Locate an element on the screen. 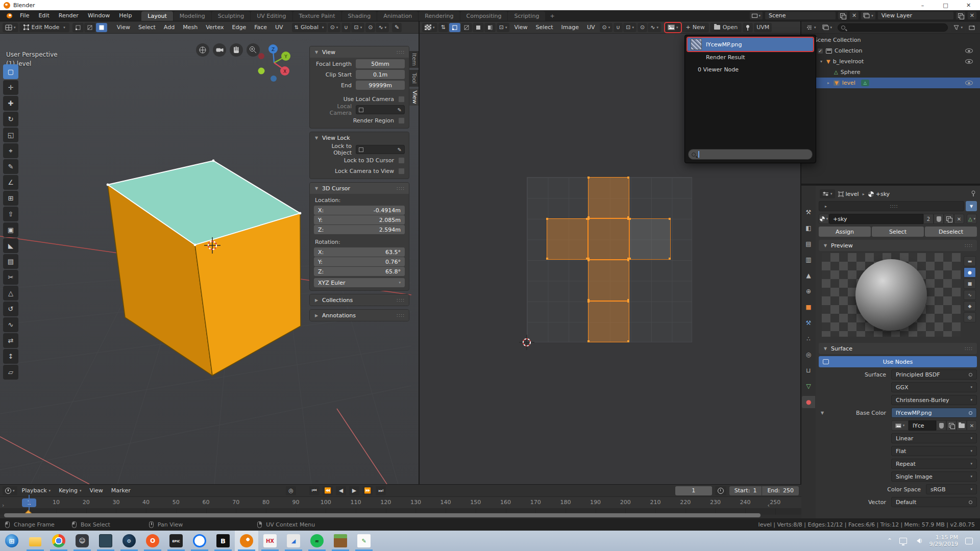  workspace-tab-texture-paint: Texture Paint is located at coordinates (317, 16).